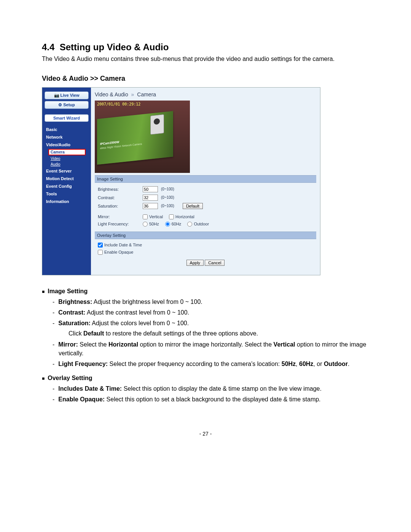 Image resolution: width=411 pixels, height=532 pixels. What do you see at coordinates (167, 206) in the screenshot?
I see `saturation-hint: (0~100)` at bounding box center [167, 206].